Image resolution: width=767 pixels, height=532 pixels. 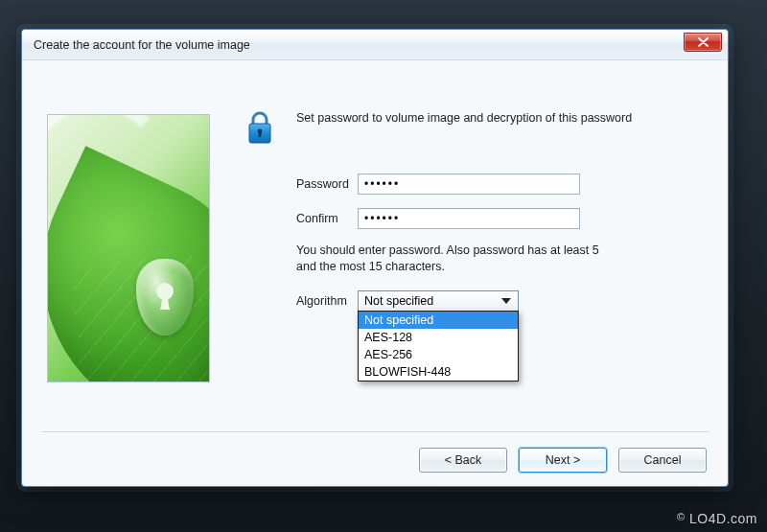 What do you see at coordinates (375, 431) in the screenshot?
I see `separator` at bounding box center [375, 431].